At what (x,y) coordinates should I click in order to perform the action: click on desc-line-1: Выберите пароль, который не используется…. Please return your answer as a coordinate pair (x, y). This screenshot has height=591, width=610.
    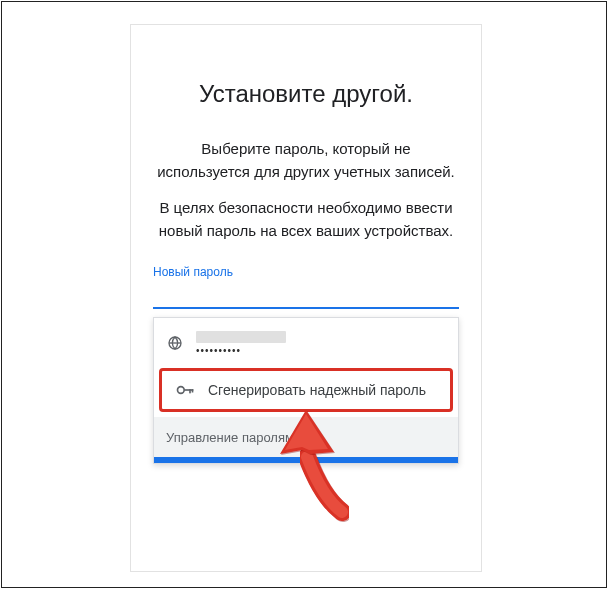
    Looking at the image, I should click on (306, 160).